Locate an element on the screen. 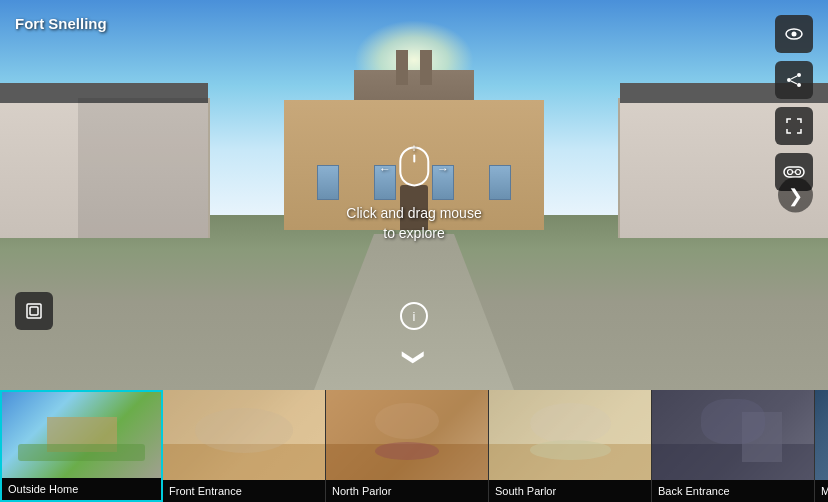 The image size is (828, 502). thumbnail-more: M is located at coordinates (822, 446).